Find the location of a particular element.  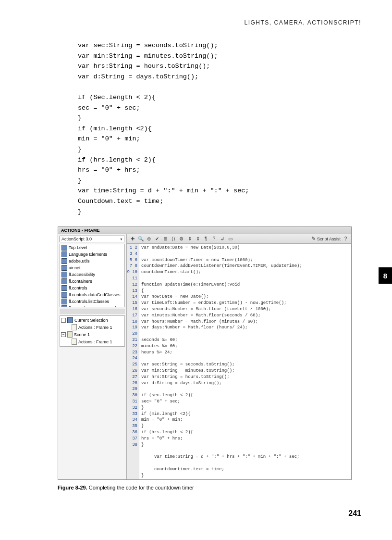

tree-item: fl.containers is located at coordinates (92, 281).